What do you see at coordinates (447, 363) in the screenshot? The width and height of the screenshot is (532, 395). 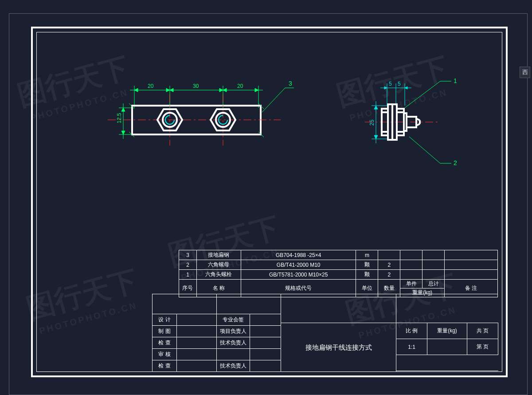 I see `tb-dwgno` at bounding box center [447, 363].